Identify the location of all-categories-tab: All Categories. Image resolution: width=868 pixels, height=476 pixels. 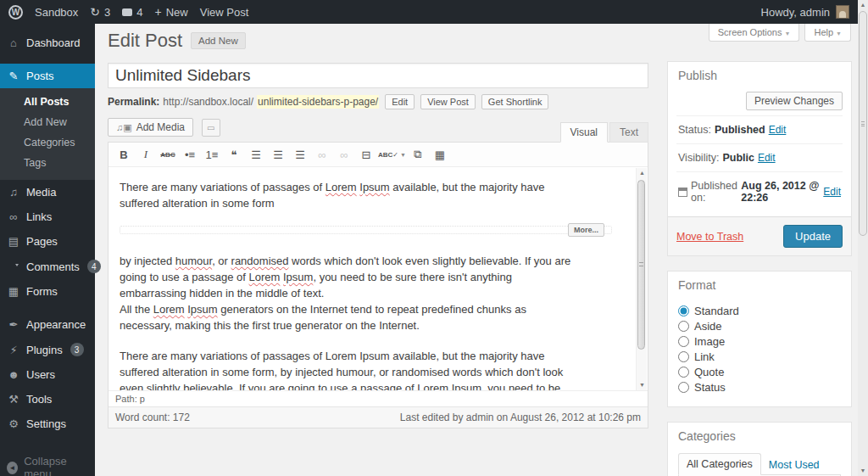
(720, 464).